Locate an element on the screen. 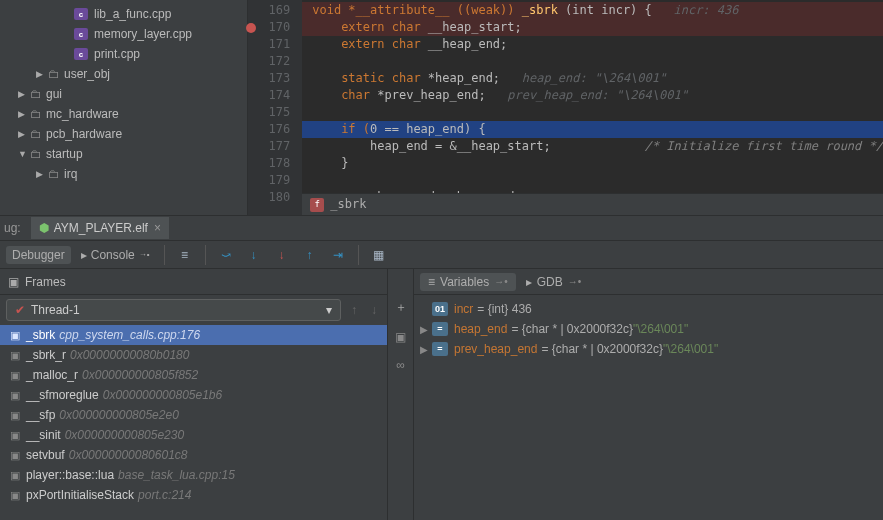 Image resolution: width=883 pixels, height=520 pixels. force-step-into-button: ↓ is located at coordinates (282, 255).